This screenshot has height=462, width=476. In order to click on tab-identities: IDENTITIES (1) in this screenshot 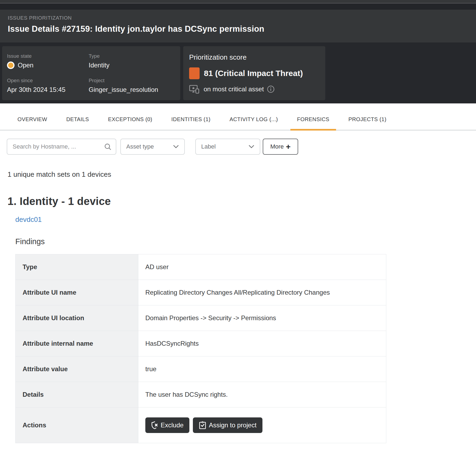, I will do `click(191, 121)`.